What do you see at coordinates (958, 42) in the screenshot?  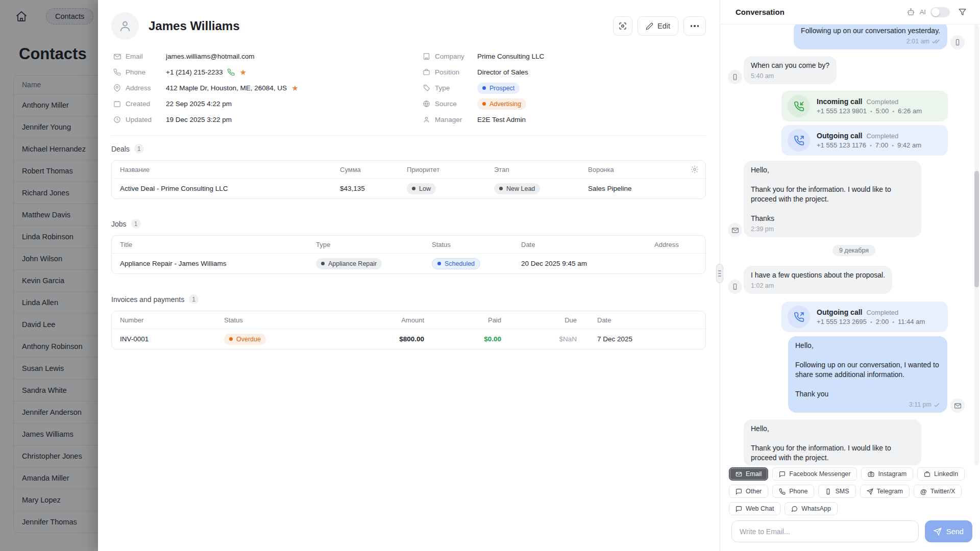 I see `sms-channel-icon` at bounding box center [958, 42].